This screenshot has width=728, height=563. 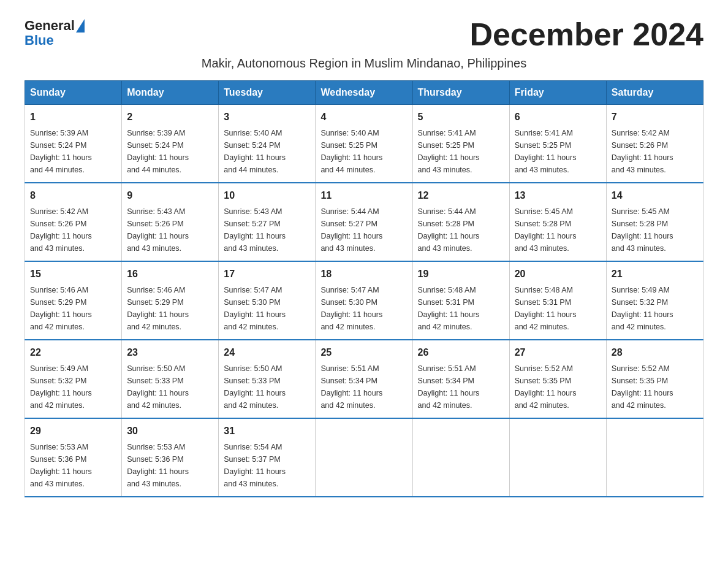 What do you see at coordinates (461, 117) in the screenshot?
I see `day-number: 5` at bounding box center [461, 117].